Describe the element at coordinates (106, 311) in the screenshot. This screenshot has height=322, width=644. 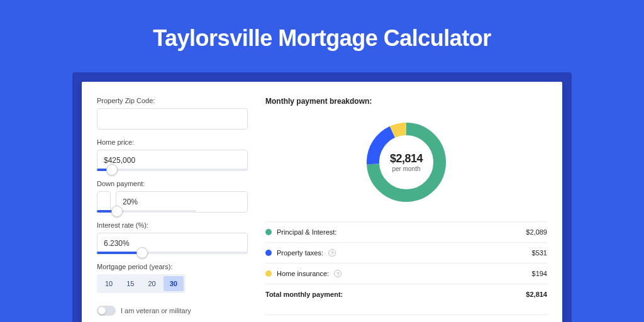
I see `veteran-toggle` at that location.